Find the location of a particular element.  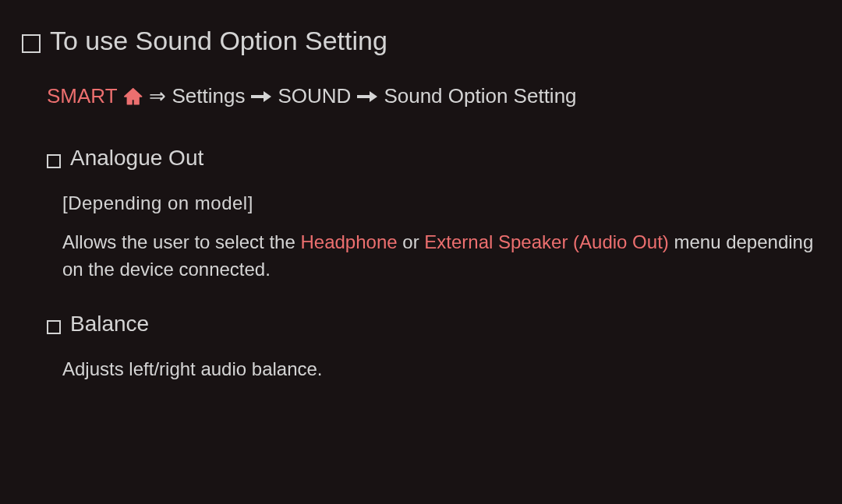

home-icon is located at coordinates (133, 97).